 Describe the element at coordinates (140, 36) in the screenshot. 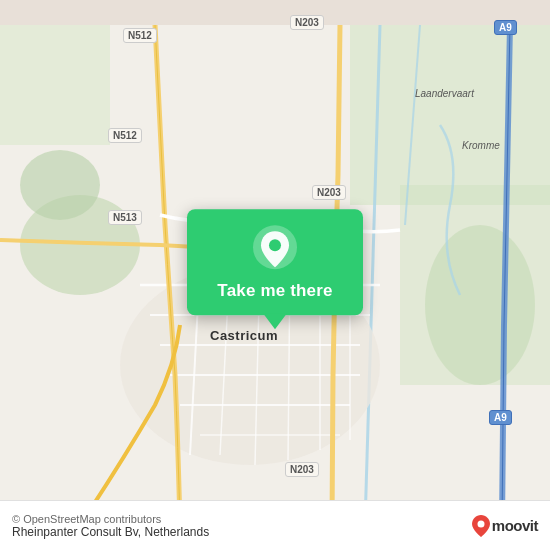

I see `road-label-n512-top: N512` at that location.